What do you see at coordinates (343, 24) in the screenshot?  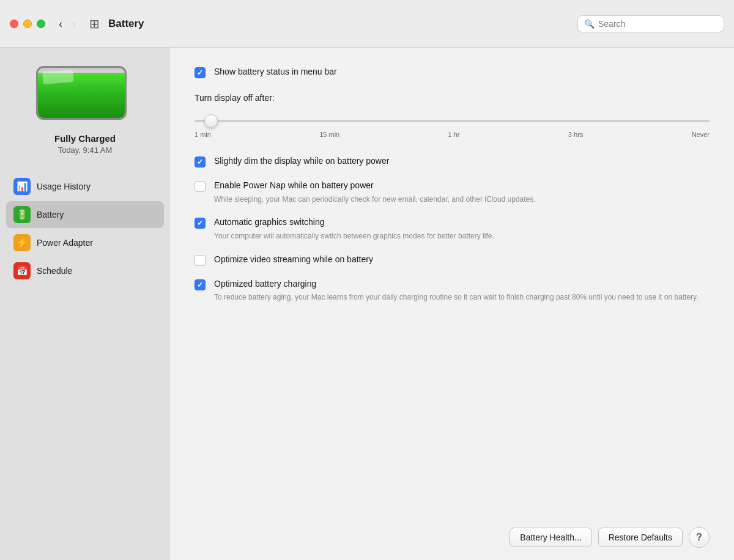 I see `page-title: Battery` at bounding box center [343, 24].